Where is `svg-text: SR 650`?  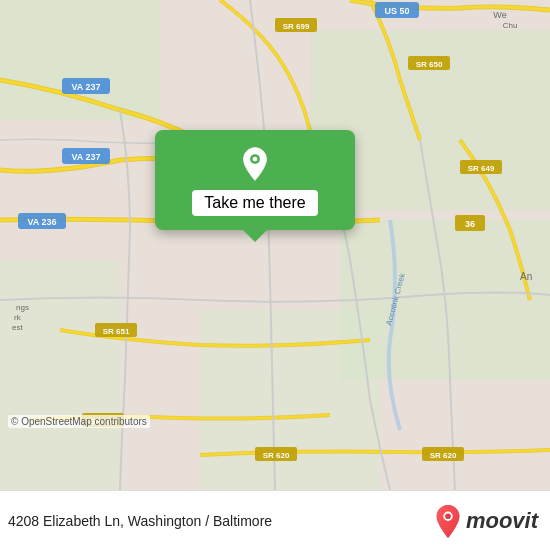
svg-text: SR 650 is located at coordinates (430, 64).